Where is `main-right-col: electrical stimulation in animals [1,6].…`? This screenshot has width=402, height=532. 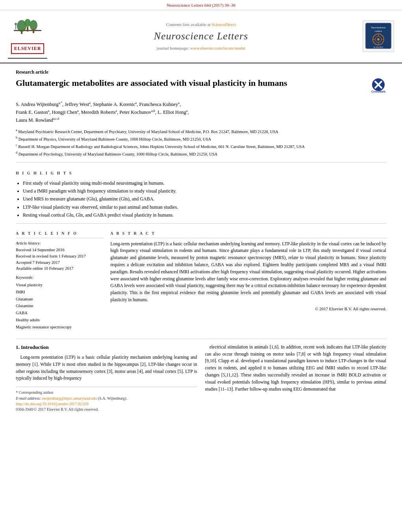
main-right-col: electrical stimulation in animals [1,6].… is located at coordinates (296, 378).